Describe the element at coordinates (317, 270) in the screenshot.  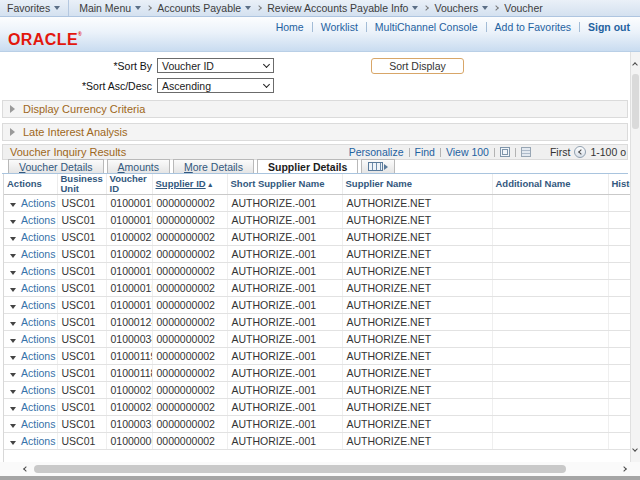
I see `table-row: Actions USC01 01000016 0000000002 AUTHOR…` at that location.